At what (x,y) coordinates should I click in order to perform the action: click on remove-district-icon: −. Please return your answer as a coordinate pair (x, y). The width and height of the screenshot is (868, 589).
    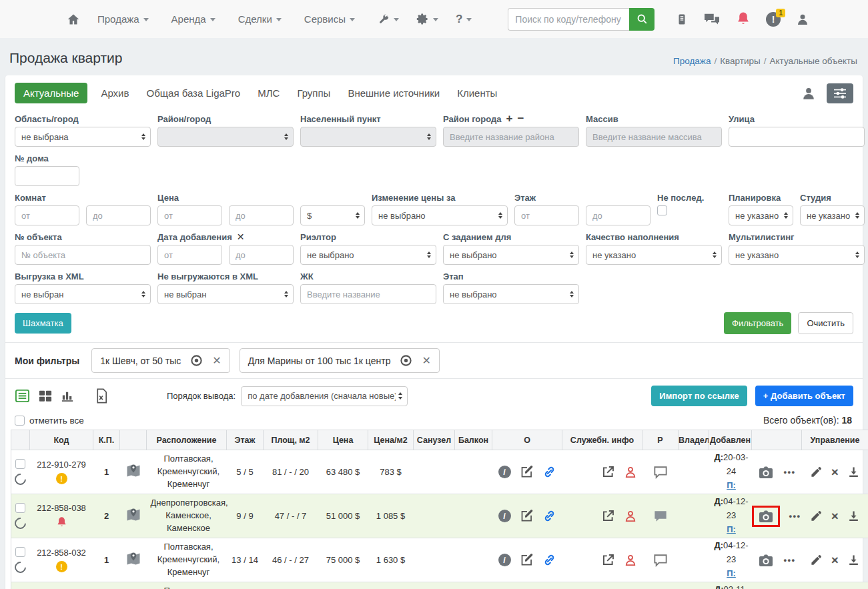
    Looking at the image, I should click on (520, 119).